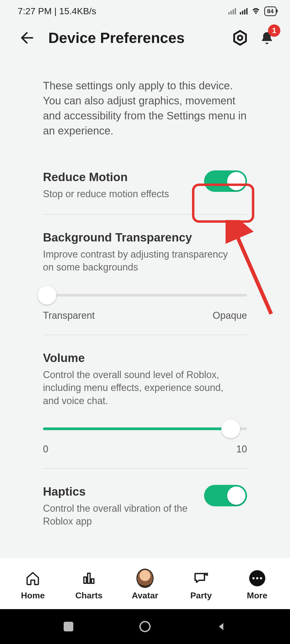  Describe the element at coordinates (201, 578) in the screenshot. I see `party-icon` at that location.